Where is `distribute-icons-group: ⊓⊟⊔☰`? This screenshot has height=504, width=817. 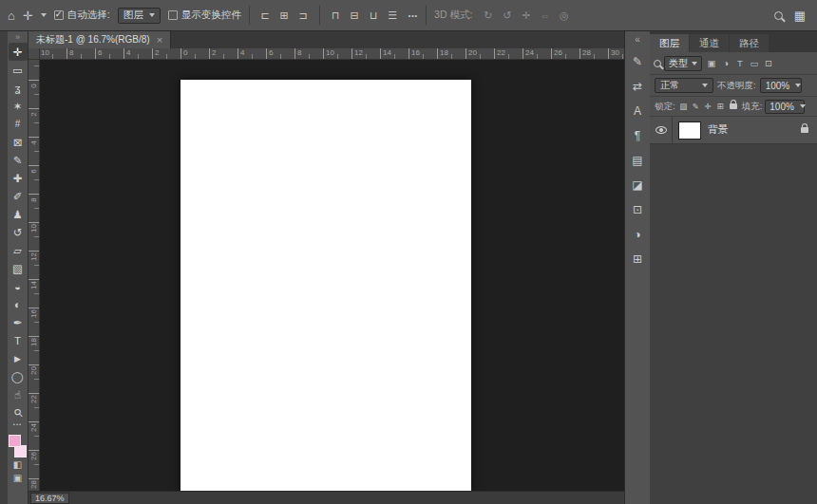 distribute-icons-group: ⊓⊟⊔☰ is located at coordinates (365, 15).